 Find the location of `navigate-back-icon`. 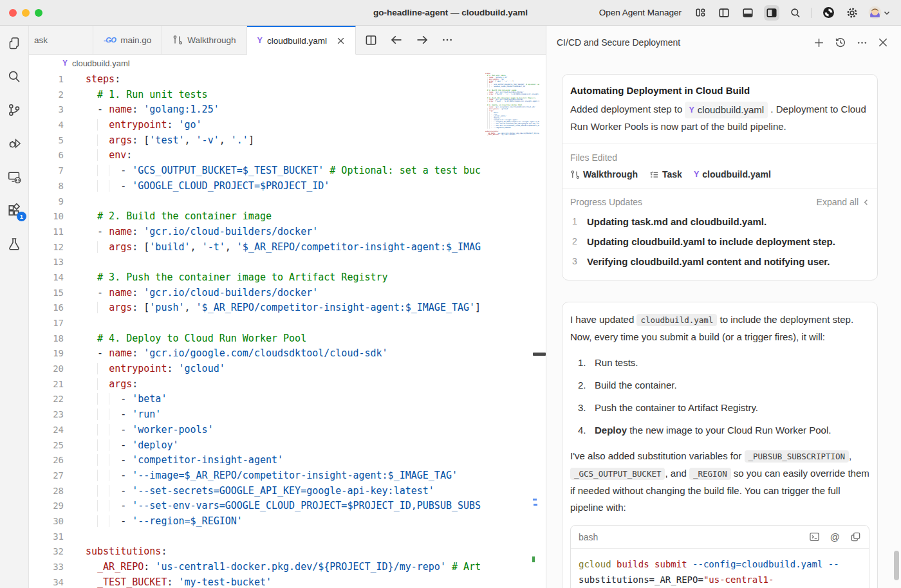

navigate-back-icon is located at coordinates (396, 40).